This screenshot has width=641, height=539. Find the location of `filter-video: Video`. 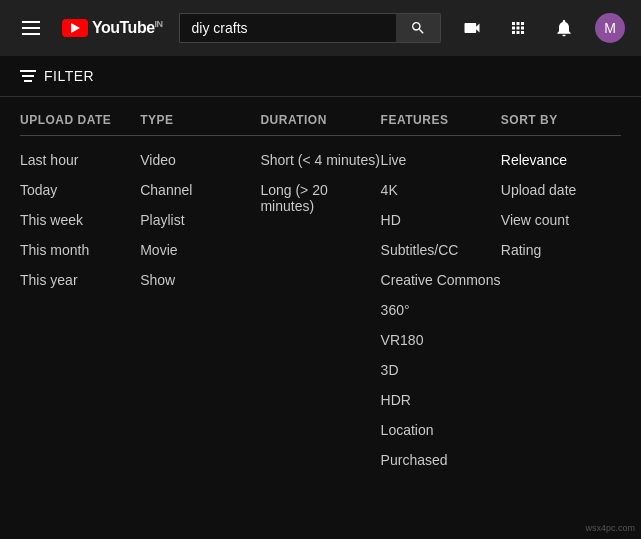

filter-video: Video is located at coordinates (200, 160).